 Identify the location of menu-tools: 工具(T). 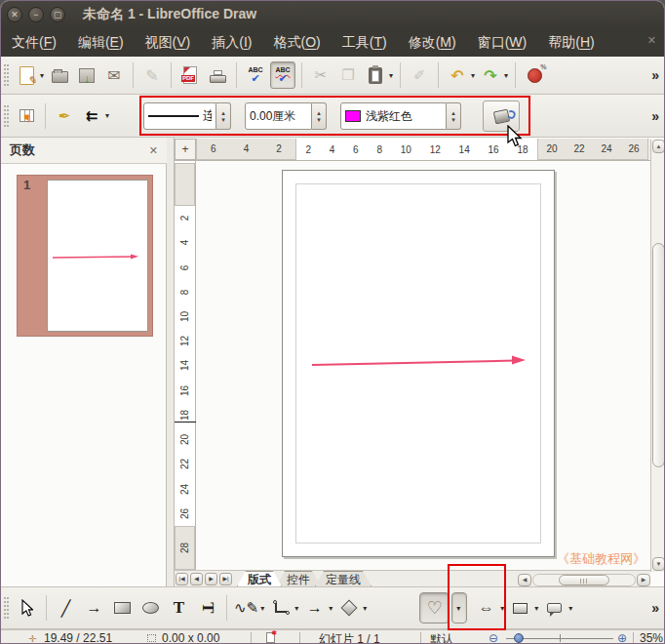
(365, 43).